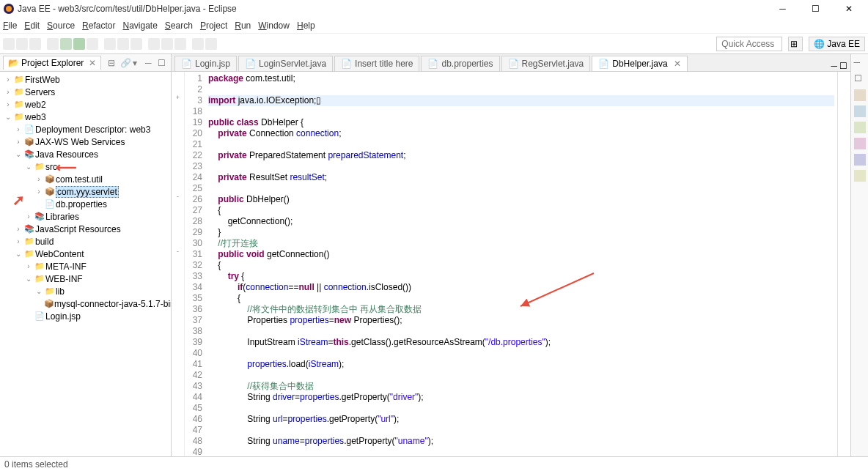  Describe the element at coordinates (795, 44) in the screenshot. I see `open-perspective-button: ⊞` at that location.